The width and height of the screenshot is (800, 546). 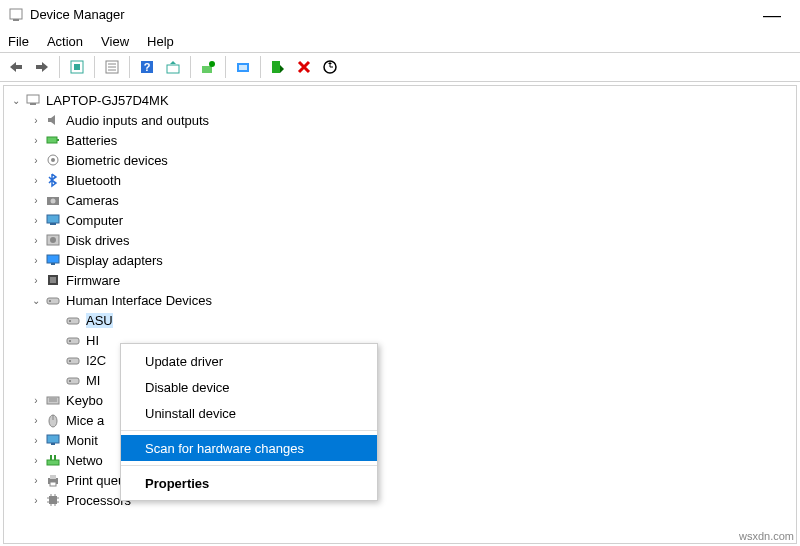 What do you see at coordinates (53, 120) in the screenshot?
I see `audio-icon` at bounding box center [53, 120].